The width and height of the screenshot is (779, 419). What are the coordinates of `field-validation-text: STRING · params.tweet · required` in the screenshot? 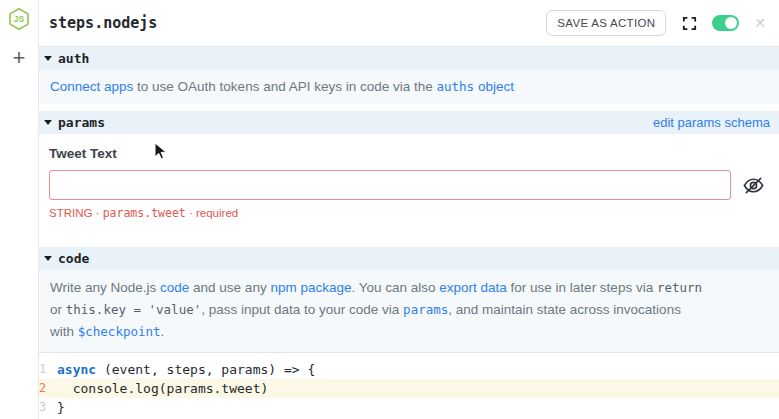 It's located at (407, 213).